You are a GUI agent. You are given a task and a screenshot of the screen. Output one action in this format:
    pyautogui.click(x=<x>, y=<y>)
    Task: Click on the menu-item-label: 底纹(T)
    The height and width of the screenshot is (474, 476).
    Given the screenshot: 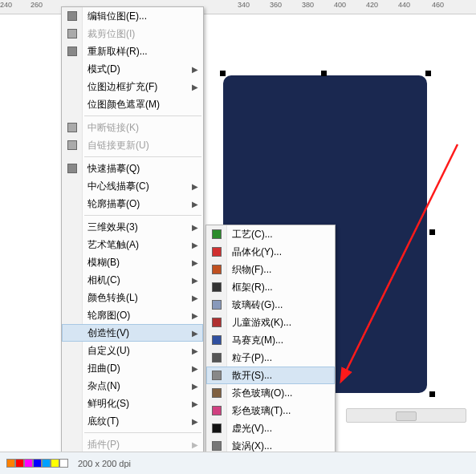 What is the action you would take?
    pyautogui.click(x=103, y=422)
    